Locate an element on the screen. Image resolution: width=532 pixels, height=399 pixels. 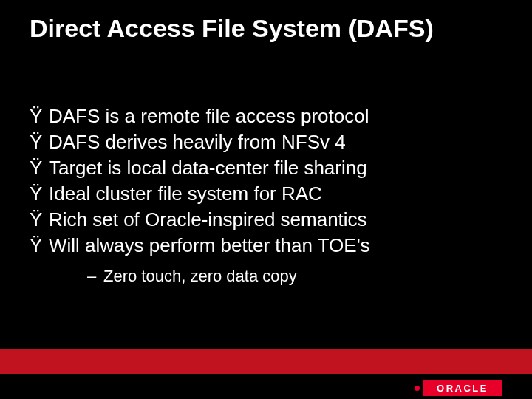
bullet-text: Rich set of Oracle-inspired semantics is located at coordinates (208, 219).